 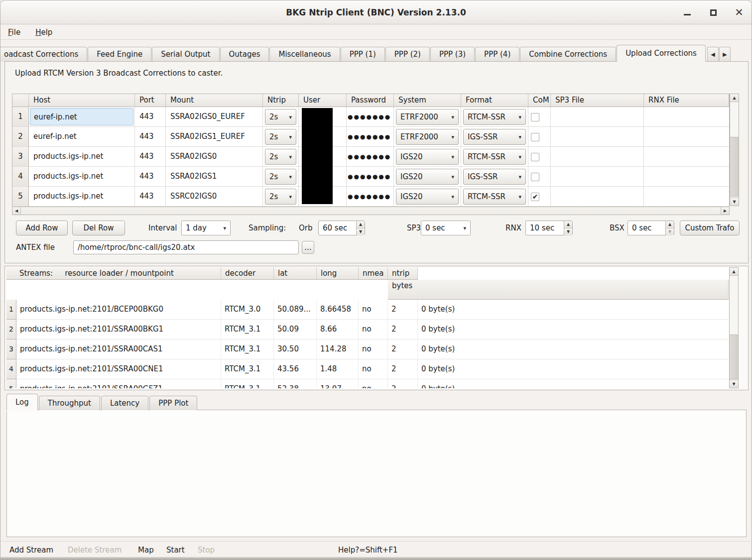 I want to click on ntrip-column-header: ntrip, so click(x=403, y=274).